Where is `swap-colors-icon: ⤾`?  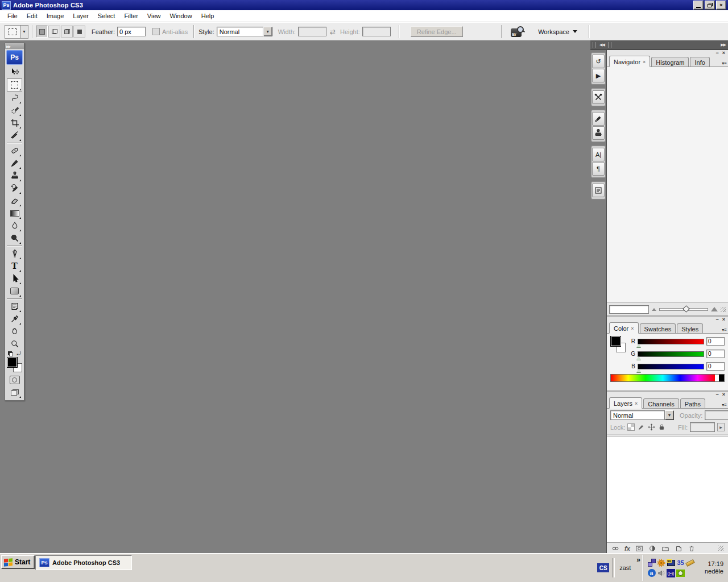
swap-colors-icon: ⤾ is located at coordinates (19, 354).